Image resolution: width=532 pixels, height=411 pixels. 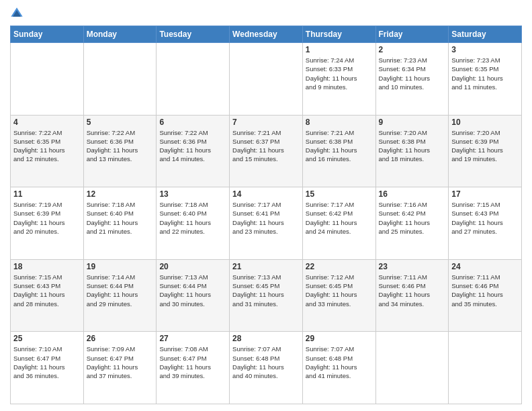 I want to click on day-info: Sunrise: 7:13 AMSunset: 6:45 PMDaylight:…, so click(x=266, y=290).